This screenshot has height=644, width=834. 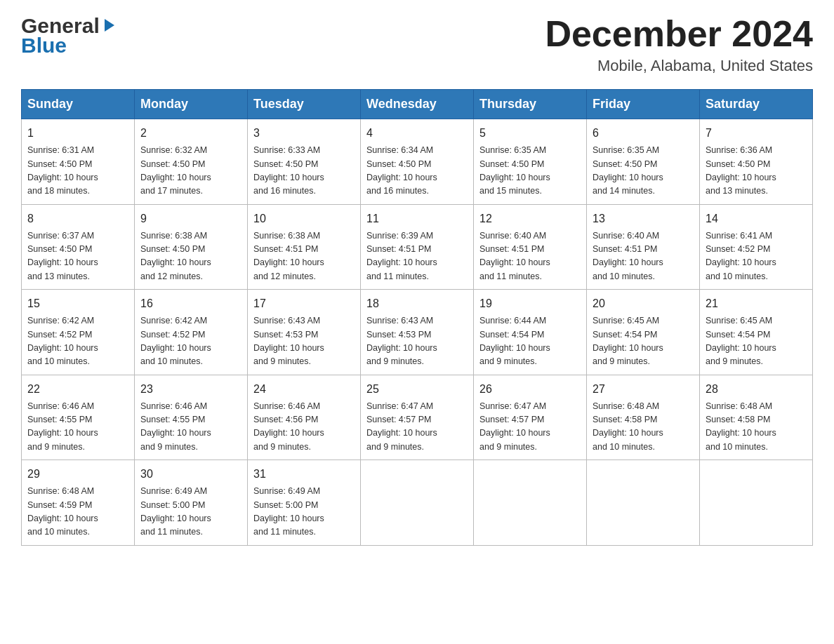 What do you see at coordinates (78, 257) in the screenshot?
I see `day-info: Sunrise: 6:37 AMSunset: 4:50 PMDaylight:…` at bounding box center [78, 257].